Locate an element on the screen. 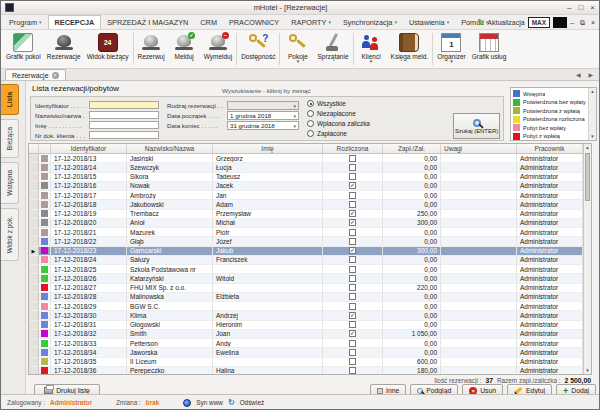 The width and height of the screenshot is (600, 410). toolbar-melduj: ✓Melduj is located at coordinates (184, 49).